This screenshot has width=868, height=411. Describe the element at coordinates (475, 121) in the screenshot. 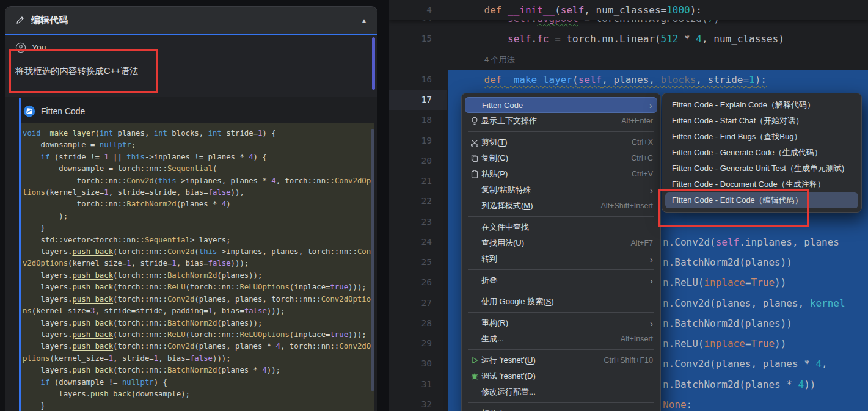

I see `lightbulb-icon` at that location.